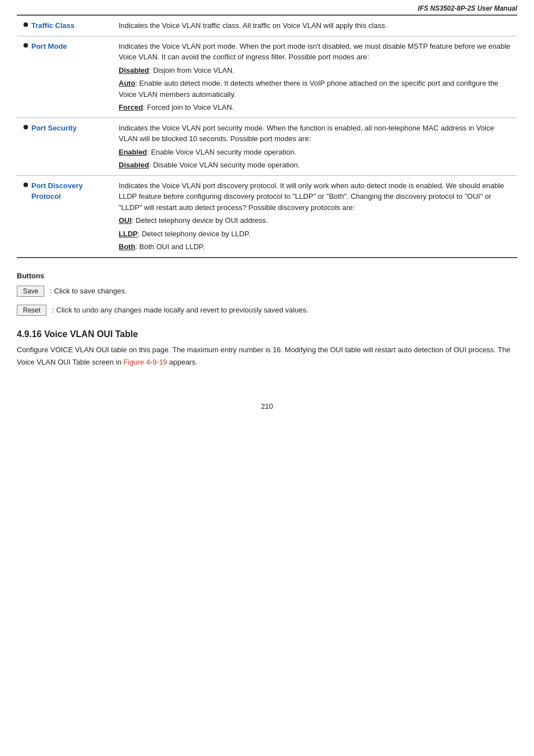 The width and height of the screenshot is (534, 756). I want to click on header-title: IFS NS3502-8P-2S User Manual, so click(468, 8).